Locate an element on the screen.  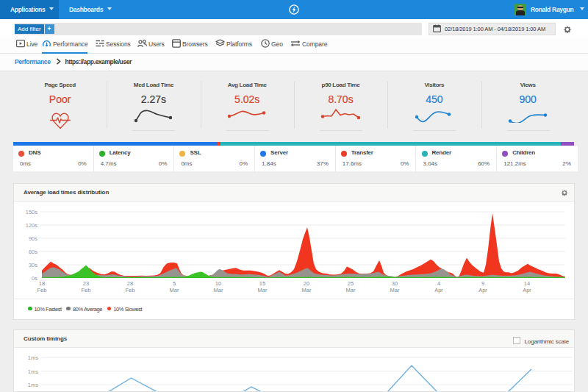
svg-text: 14 is located at coordinates (527, 284).